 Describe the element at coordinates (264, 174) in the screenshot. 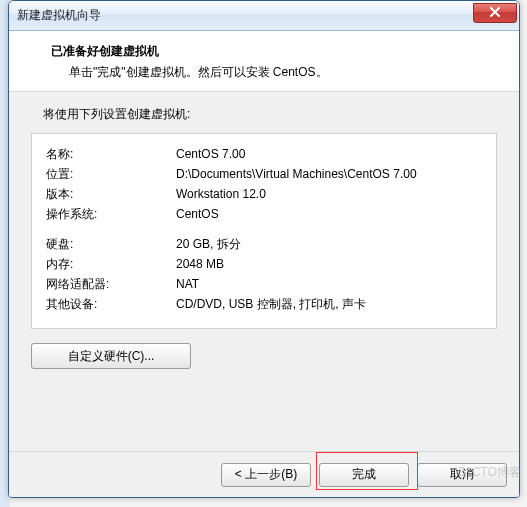

I see `setting-row: 位置:D:\Documents\Virtual Machines\CentOS …` at that location.